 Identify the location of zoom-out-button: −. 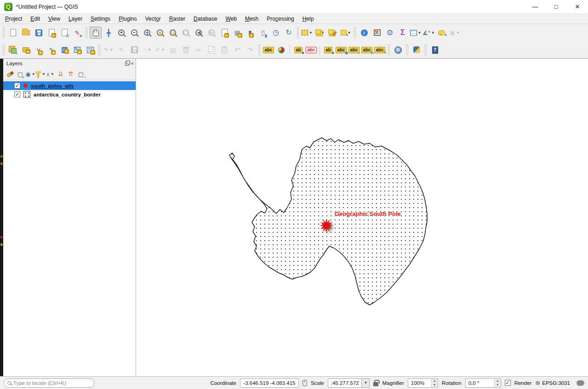
(134, 33).